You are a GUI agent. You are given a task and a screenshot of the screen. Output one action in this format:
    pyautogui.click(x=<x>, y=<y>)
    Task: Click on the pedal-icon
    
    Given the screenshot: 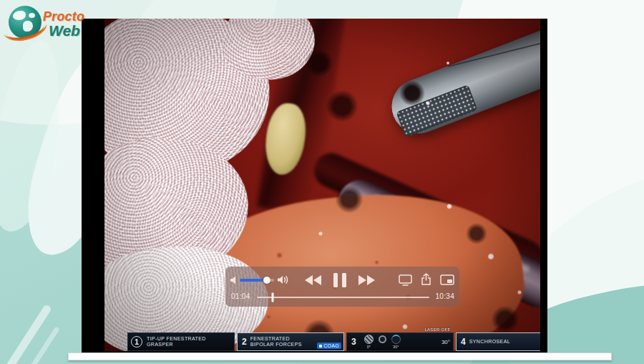 What is the action you would take?
    pyautogui.click(x=321, y=346)
    